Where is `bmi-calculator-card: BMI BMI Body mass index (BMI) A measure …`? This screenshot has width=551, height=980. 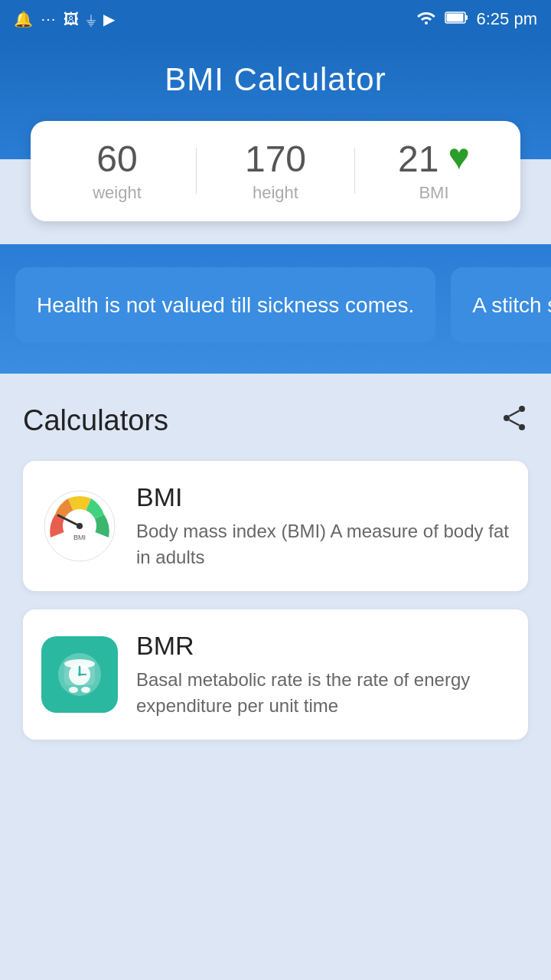 bmi-calculator-card: BMI BMI Body mass index (BMI) A measure … is located at coordinates (276, 526).